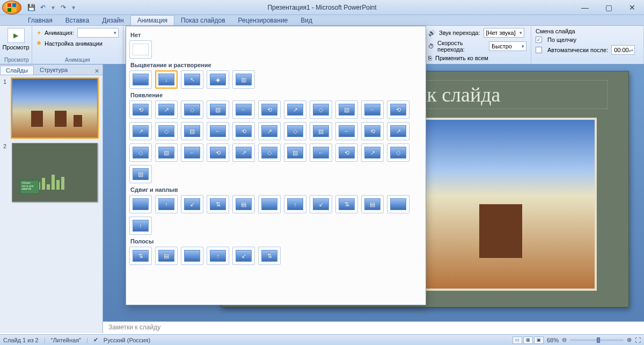 The width and height of the screenshot is (644, 345). I want to click on fit-to-window-button: ⛶, so click(638, 340).